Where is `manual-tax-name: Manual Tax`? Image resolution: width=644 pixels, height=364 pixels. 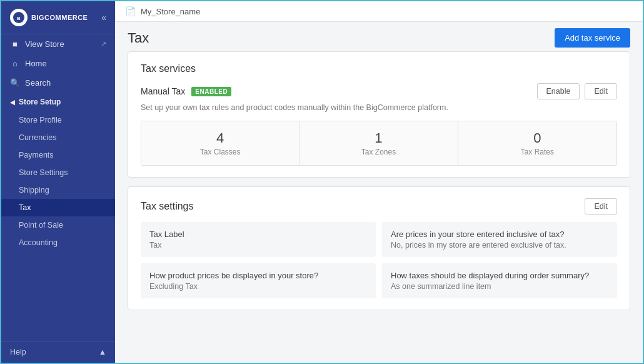 manual-tax-name: Manual Tax is located at coordinates (163, 91).